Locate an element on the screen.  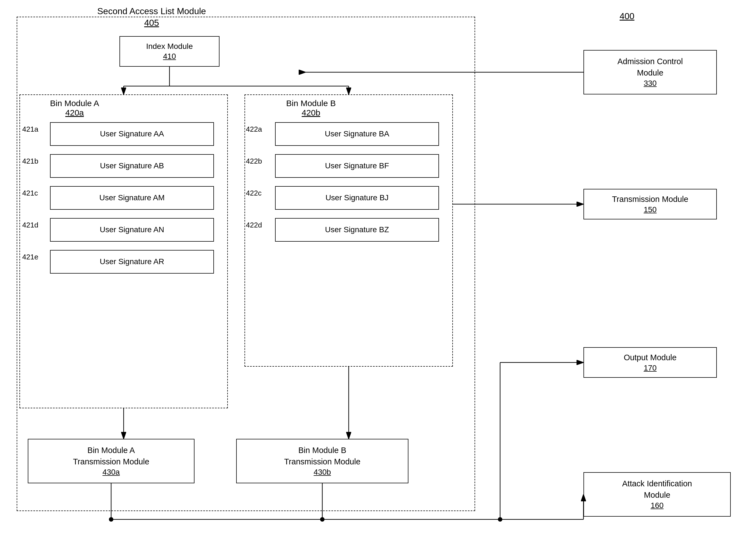
admission-control-module-box: Admission ControlModule 330 is located at coordinates (650, 72).